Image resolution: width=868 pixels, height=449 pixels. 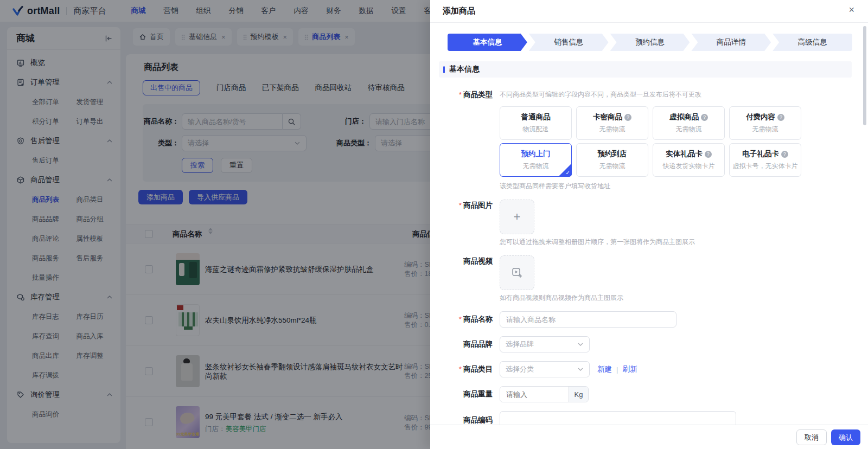 I want to click on type-card-e-gift-card: 电子礼品卡? 虚拟卡号，无实体卡片, so click(x=765, y=160).